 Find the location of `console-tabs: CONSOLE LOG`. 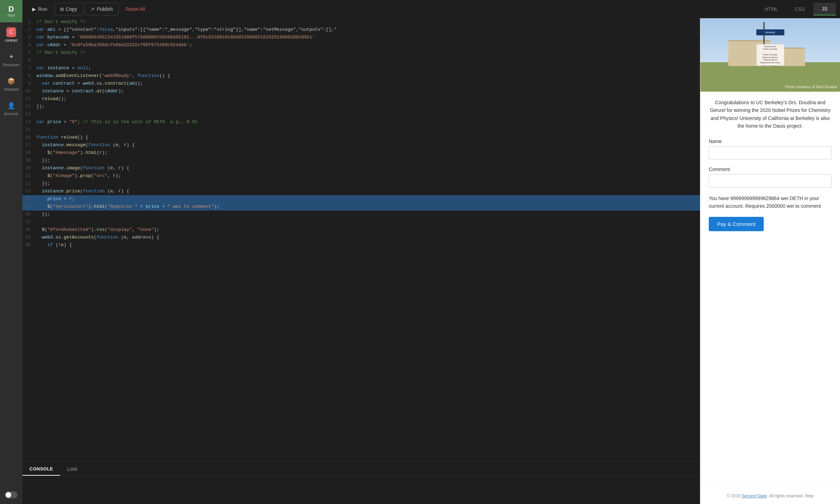

console-tabs: CONSOLE LOG is located at coordinates (361, 469).